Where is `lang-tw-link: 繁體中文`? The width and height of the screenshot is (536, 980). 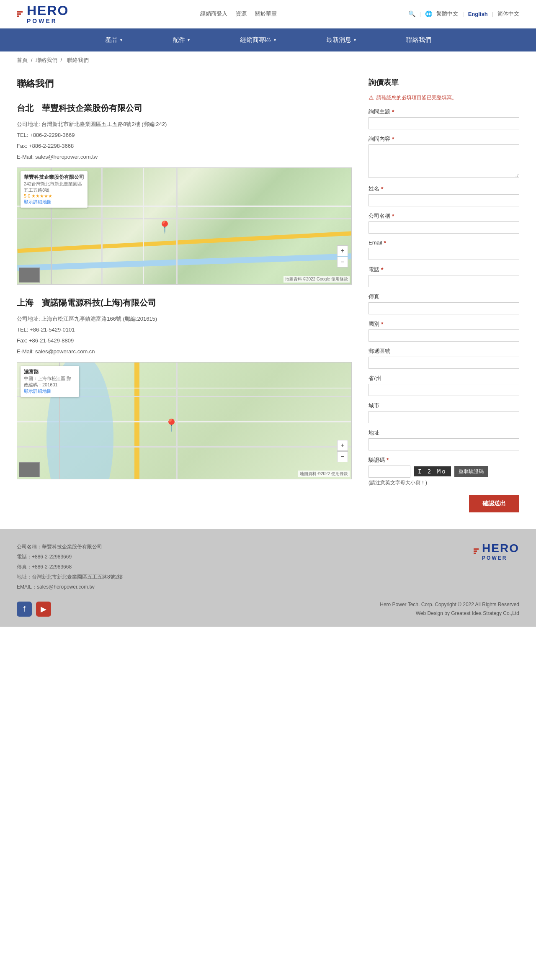
lang-tw-link: 繁體中文 is located at coordinates (447, 14).